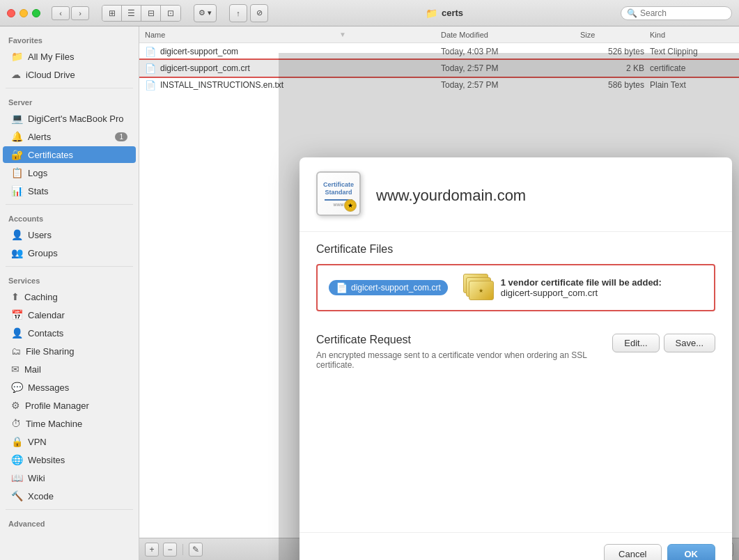 This screenshot has width=739, height=560. Describe the element at coordinates (464, 340) in the screenshot. I see `cert-request-title: Certificate Request` at that location.